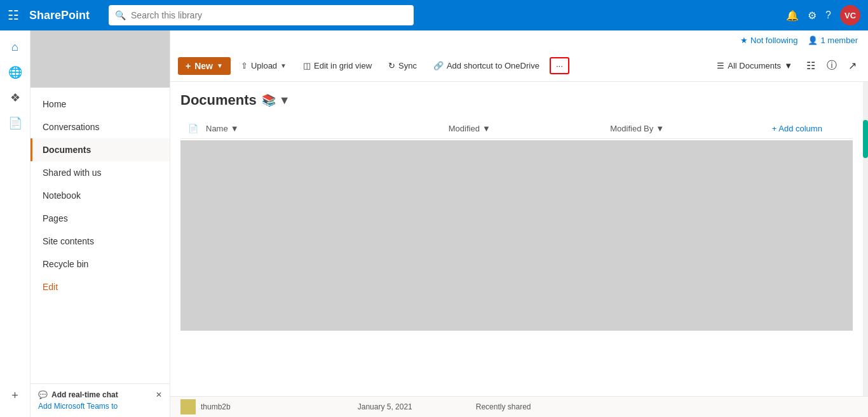  Describe the element at coordinates (811, 66) in the screenshot. I see `filter-button: ☷` at that location.